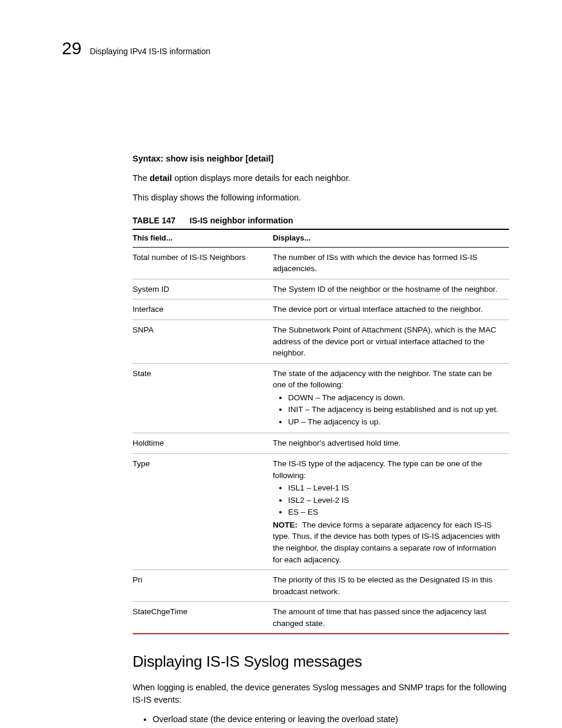 The width and height of the screenshot is (562, 728). I want to click on list-item: INIT – The adjacency is being establishe…, so click(396, 410).